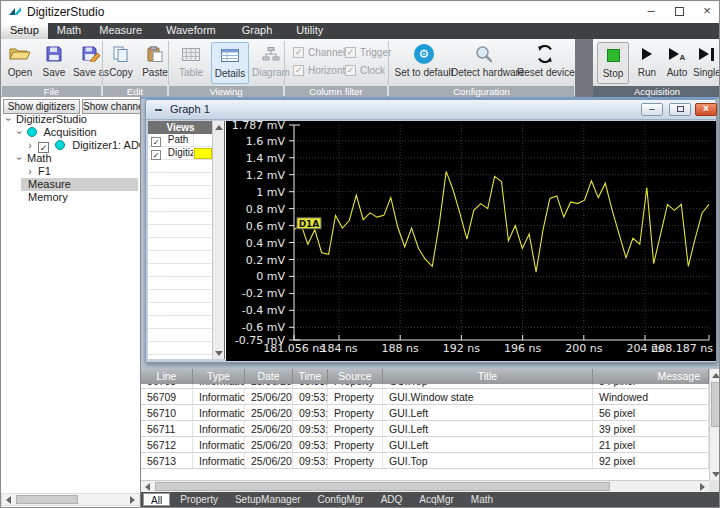 The height and width of the screenshot is (508, 720). I want to click on log-tab-math: Math, so click(482, 500).